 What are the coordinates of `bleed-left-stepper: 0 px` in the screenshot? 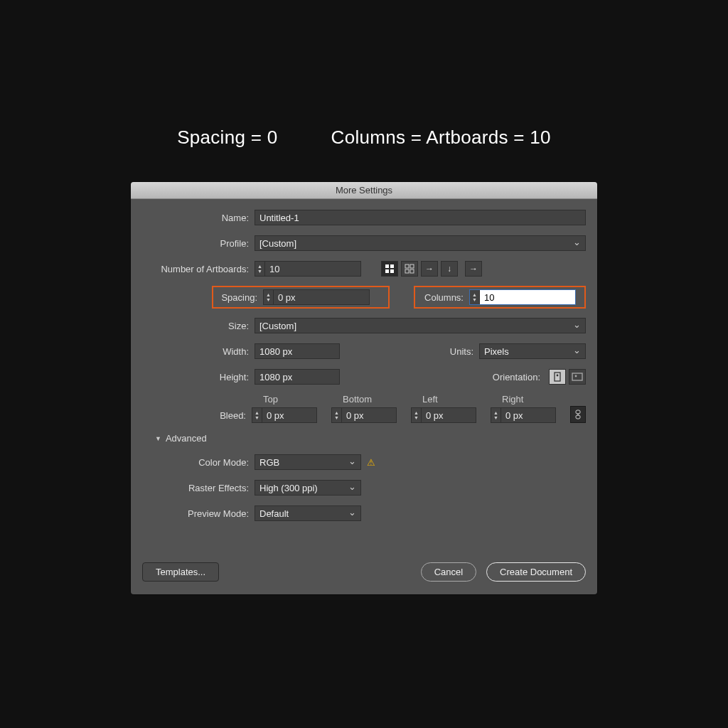 It's located at (444, 415).